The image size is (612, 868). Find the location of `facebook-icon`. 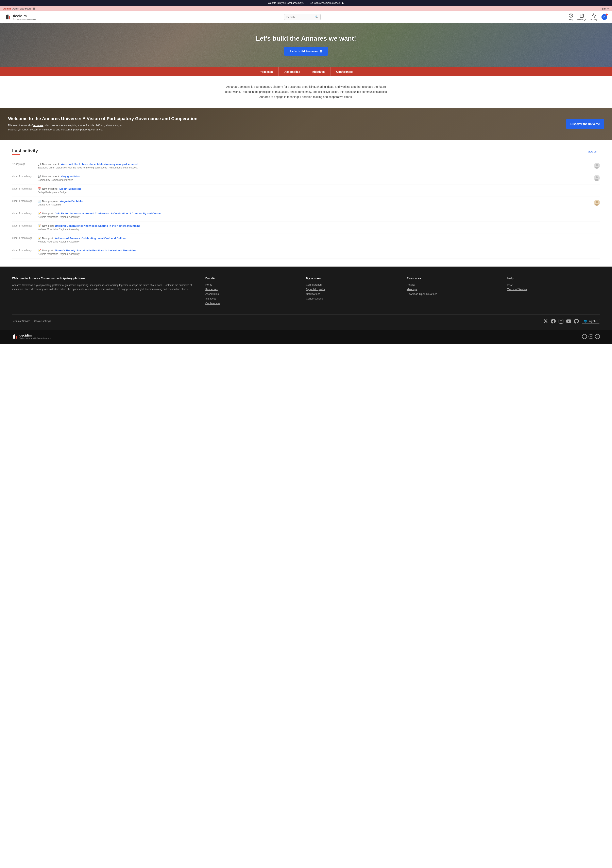

facebook-icon is located at coordinates (553, 321).